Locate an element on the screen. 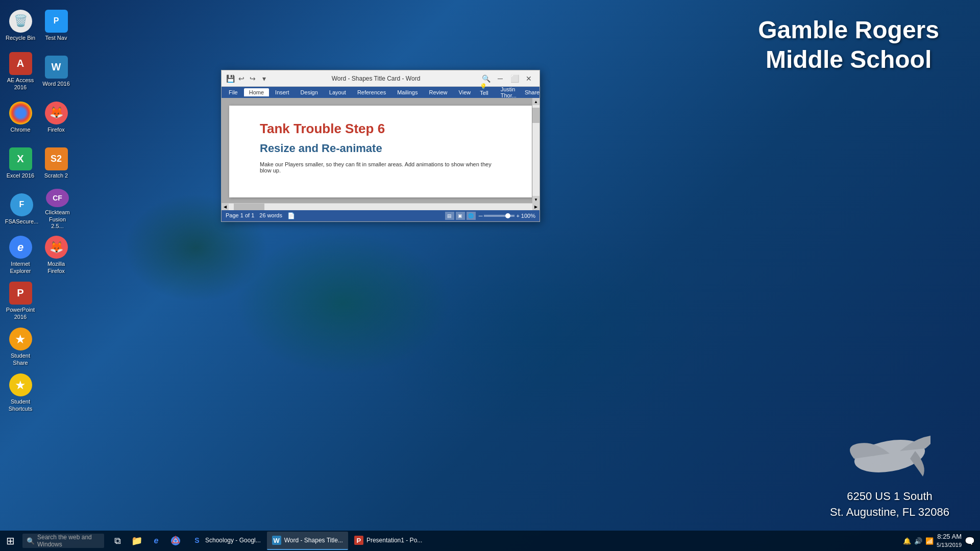 This screenshot has width=980, height=551. desktop-icon-student-shortcuts: ★ Student Shortcuts is located at coordinates (20, 393).